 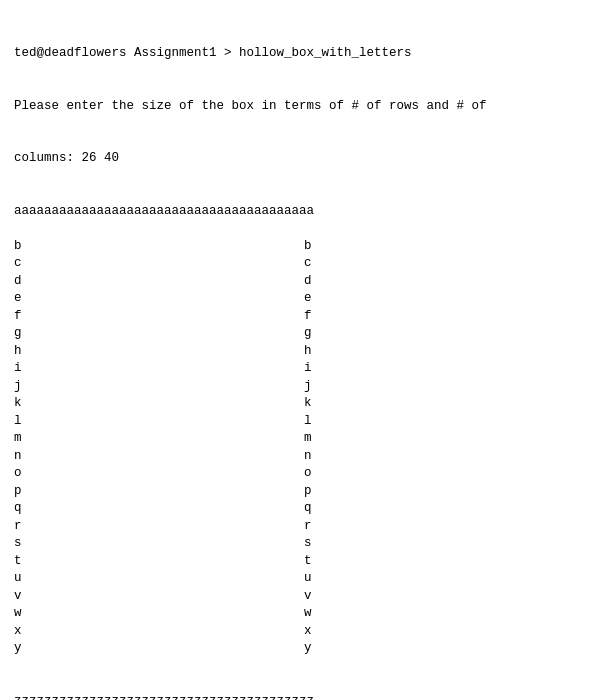 I want to click on bottom-row: zzzzzzzzzzzzzzzzzzzzzzzzzzzzzzzzzzzzzzzz, so click(x=308, y=697).